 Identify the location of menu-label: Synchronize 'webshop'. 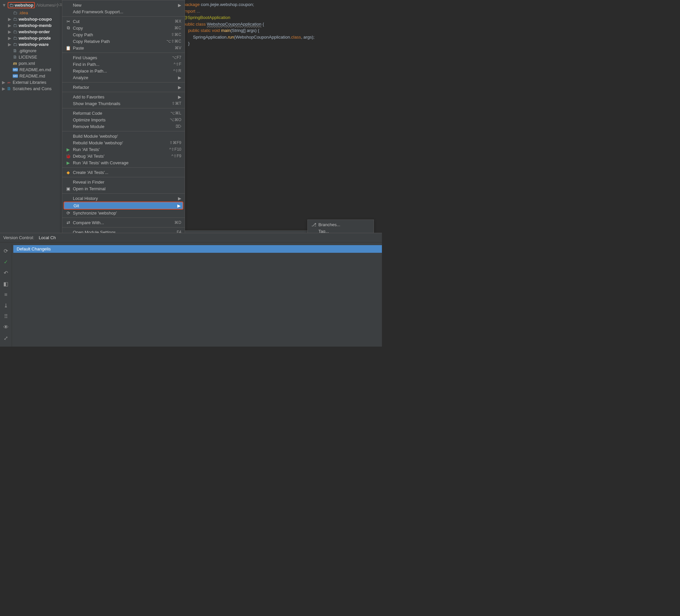
(127, 213).